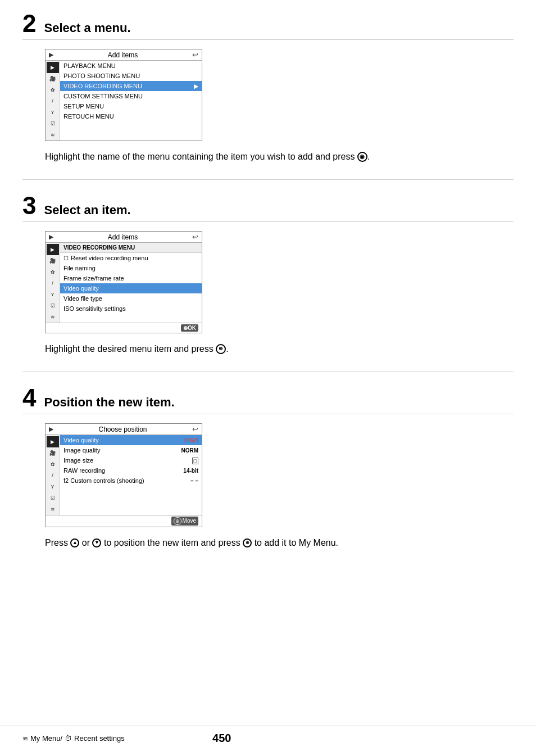  Describe the element at coordinates (51, 237) in the screenshot. I see `menu-icon-3: ▶` at that location.